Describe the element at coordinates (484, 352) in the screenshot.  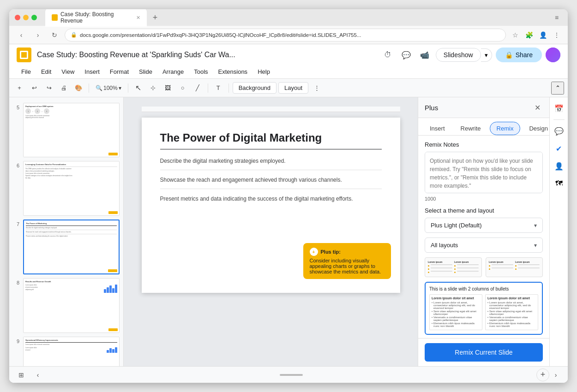
I see `remix-current-slide-button: Remix Current Slide` at that location.